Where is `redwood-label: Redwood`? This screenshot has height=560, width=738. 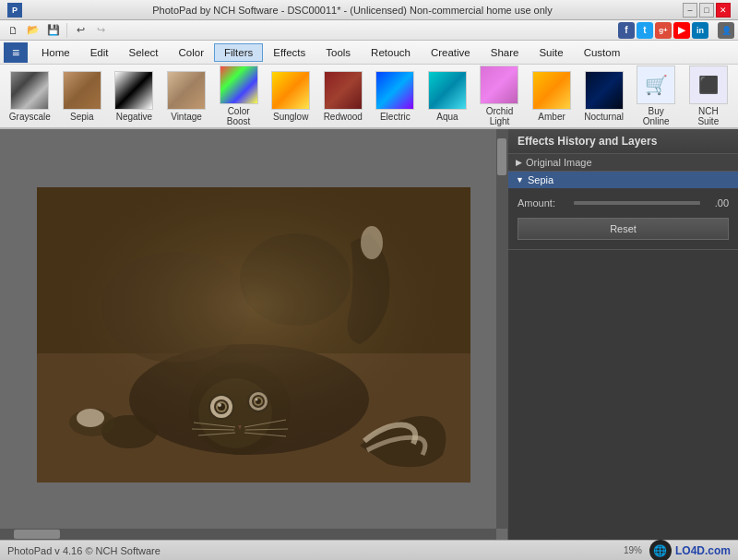 redwood-label: Redwood is located at coordinates (343, 116).